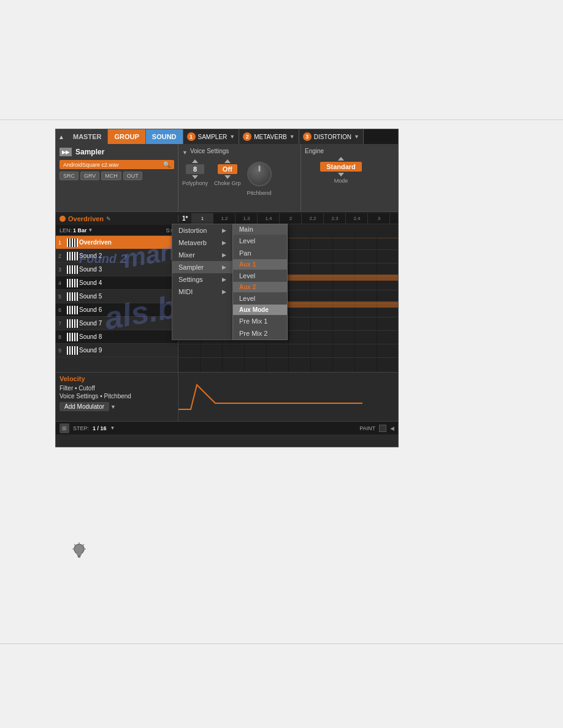  What do you see at coordinates (224, 255) in the screenshot?
I see `ctx-mixer-arrow: ▶` at bounding box center [224, 255].